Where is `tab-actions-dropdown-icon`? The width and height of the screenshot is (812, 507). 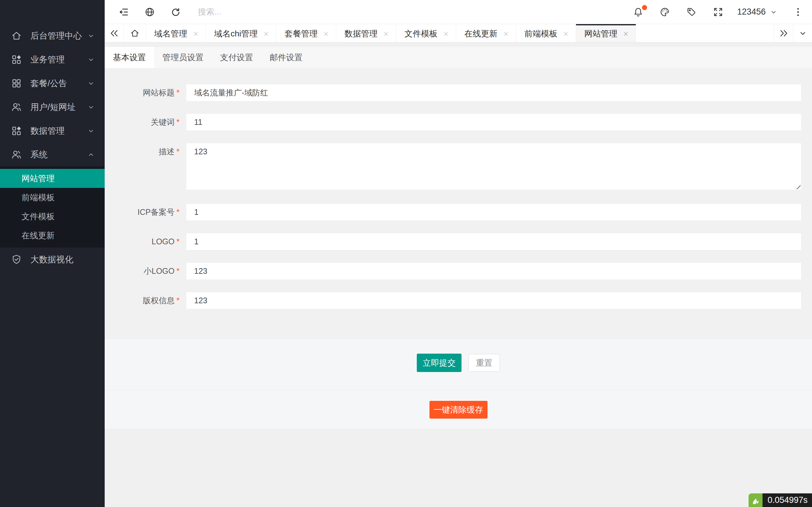
tab-actions-dropdown-icon is located at coordinates (803, 33).